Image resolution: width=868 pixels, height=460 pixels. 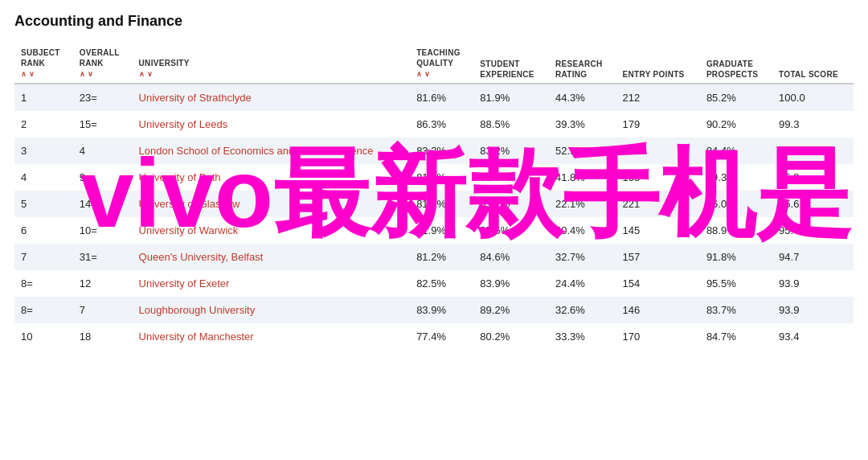 What do you see at coordinates (736, 204) in the screenshot?
I see `cell-graduate-prospects: 76.0%` at bounding box center [736, 204].